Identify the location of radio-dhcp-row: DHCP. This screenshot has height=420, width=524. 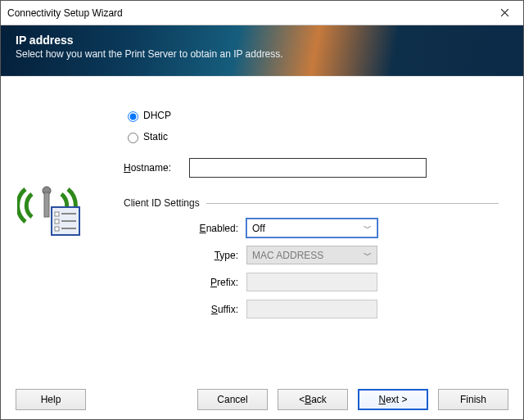
(311, 115).